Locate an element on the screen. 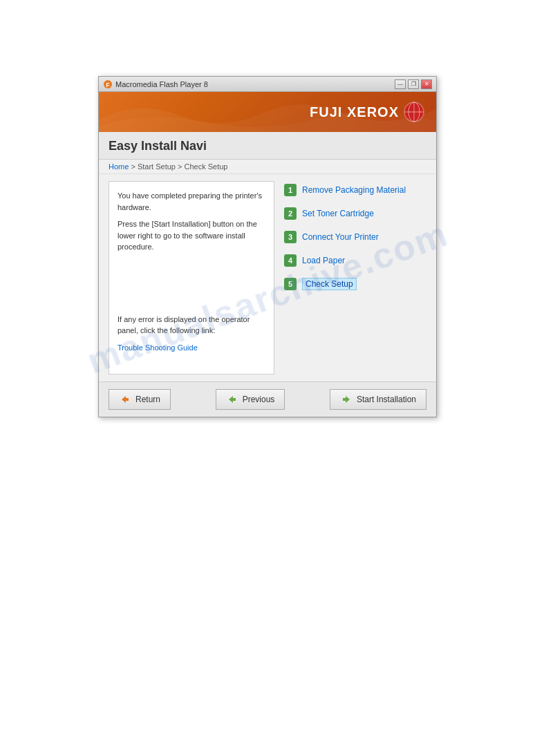 This screenshot has width=535, height=756. restore-button: ❐ is located at coordinates (413, 84).